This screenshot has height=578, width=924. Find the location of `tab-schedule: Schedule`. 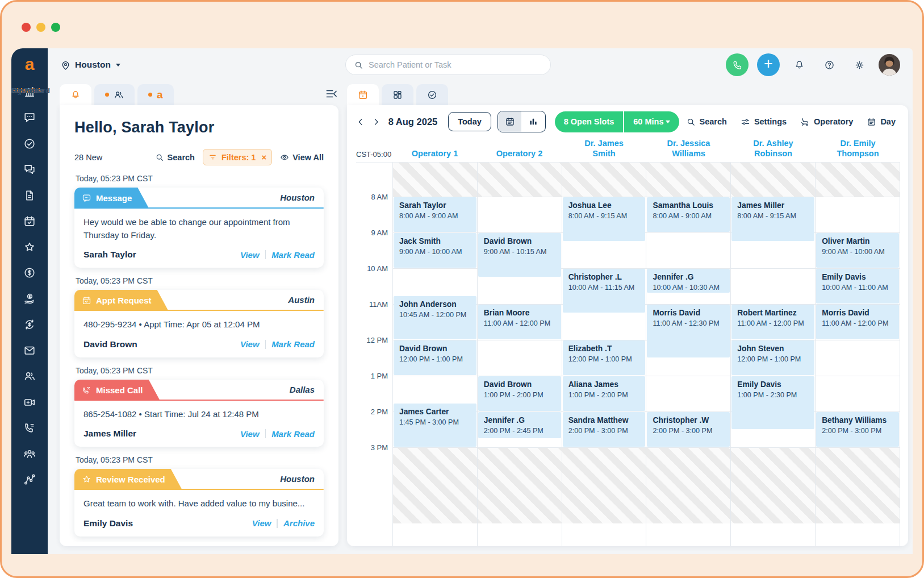

tab-schedule: Schedule is located at coordinates (363, 94).